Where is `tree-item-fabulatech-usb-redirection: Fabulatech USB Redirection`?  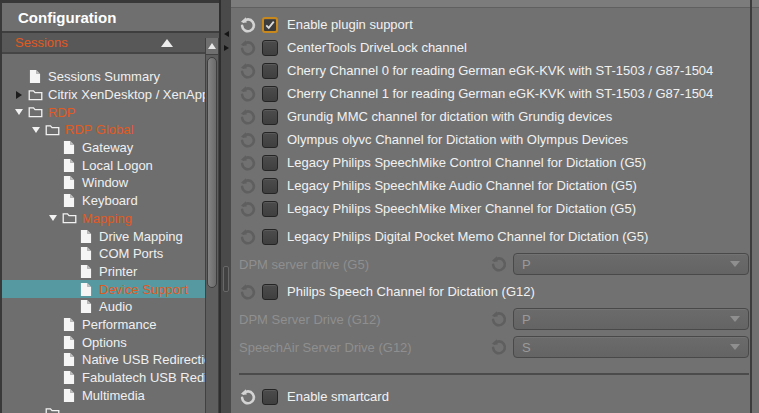 tree-item-fabulatech-usb-redirection: Fabulatech USB Redirection is located at coordinates (104, 378).